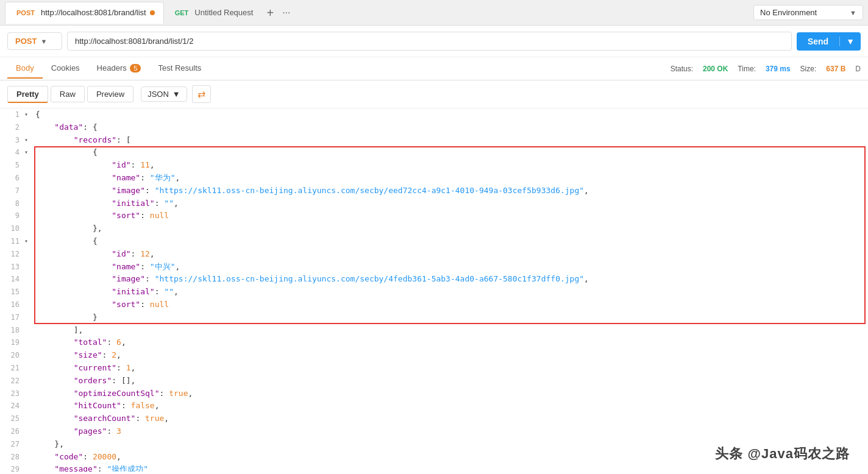 Image resolution: width=868 pixels, height=474 pixels. I want to click on line-number: 15, so click(12, 292).